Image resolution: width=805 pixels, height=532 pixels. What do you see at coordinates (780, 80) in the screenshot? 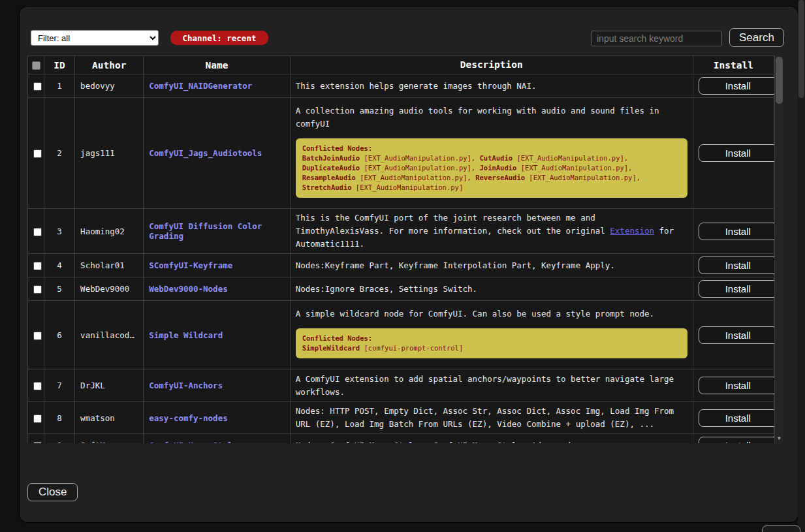
I see `table-scrollbar-thumb` at bounding box center [780, 80].